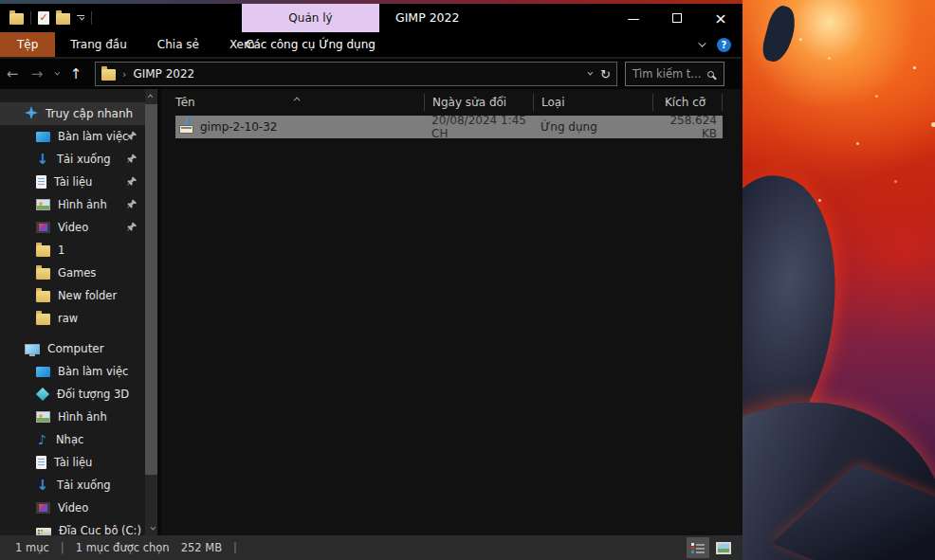 The height and width of the screenshot is (560, 935). Describe the element at coordinates (372, 18) in the screenshot. I see `title-bar: ✓ Quản lý GIMP 2022 — ×` at that location.